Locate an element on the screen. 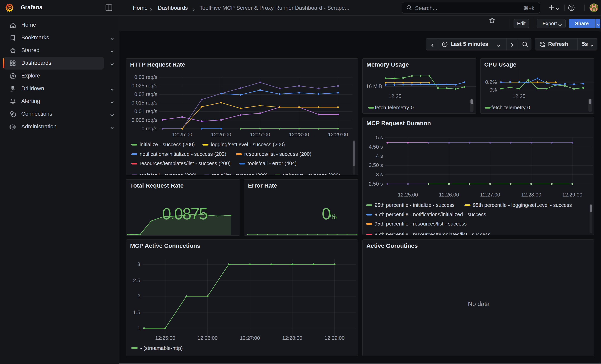 This screenshot has width=601, height=364. svg-text: 2 is located at coordinates (139, 296).